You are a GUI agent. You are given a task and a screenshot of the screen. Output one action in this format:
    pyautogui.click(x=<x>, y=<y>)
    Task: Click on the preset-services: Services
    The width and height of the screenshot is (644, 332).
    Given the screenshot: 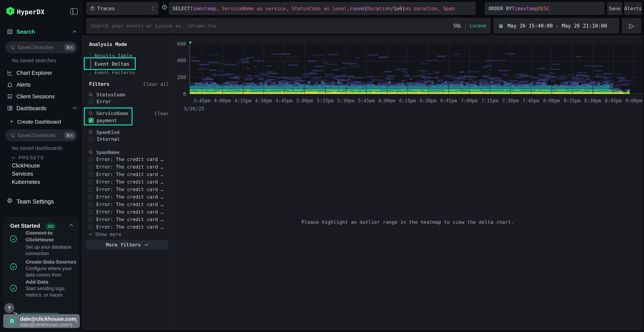 What is the action you would take?
    pyautogui.click(x=22, y=174)
    